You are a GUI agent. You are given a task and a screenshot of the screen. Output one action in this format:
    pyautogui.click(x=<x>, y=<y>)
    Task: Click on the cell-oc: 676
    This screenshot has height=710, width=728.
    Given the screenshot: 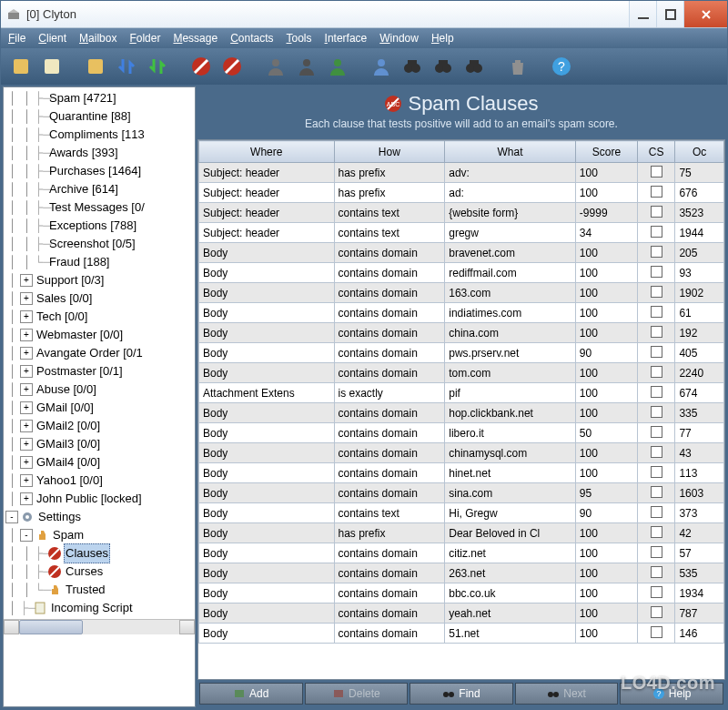 What is the action you would take?
    pyautogui.click(x=700, y=193)
    